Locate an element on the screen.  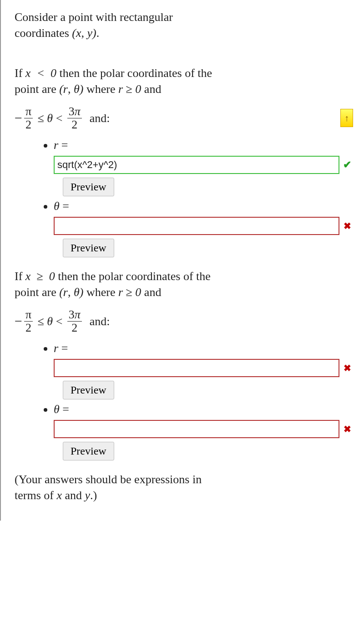
intro-text-2b: . is located at coordinates (98, 33).